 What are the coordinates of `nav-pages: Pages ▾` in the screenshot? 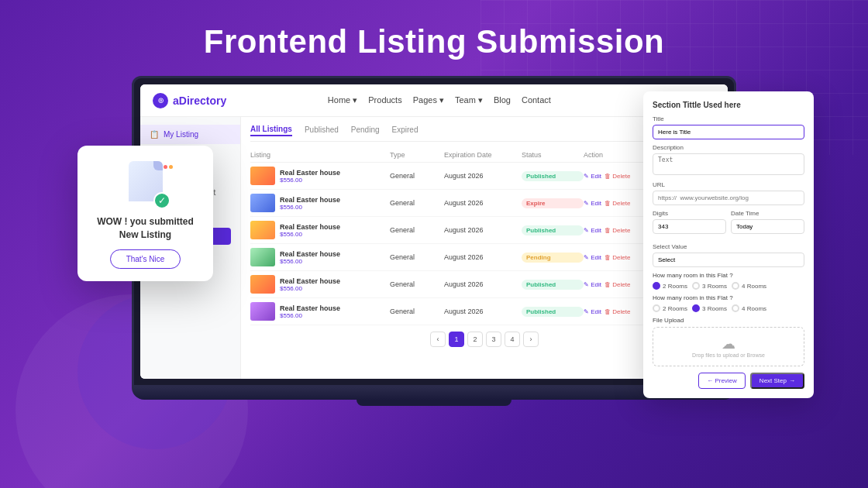 It's located at (429, 101).